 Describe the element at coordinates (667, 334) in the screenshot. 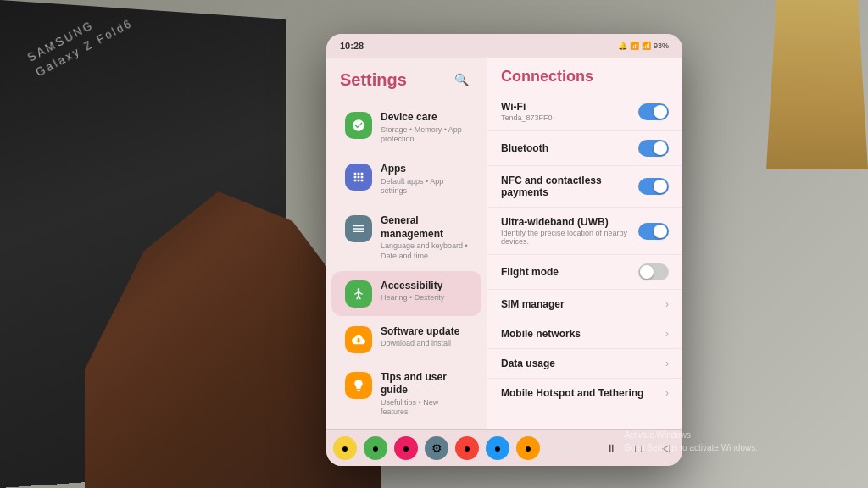

I see `conn-mobile-arrow: ›` at that location.